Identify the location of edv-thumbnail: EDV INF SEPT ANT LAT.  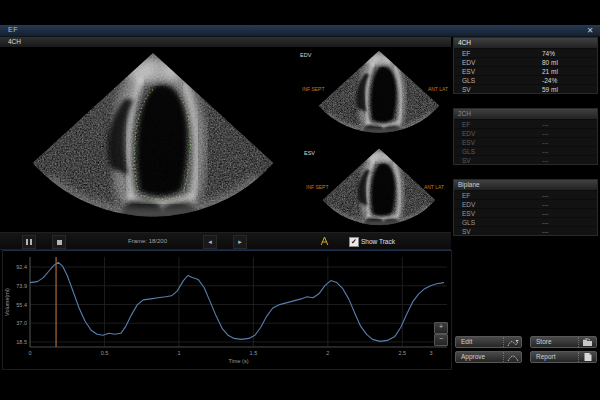
(379, 94).